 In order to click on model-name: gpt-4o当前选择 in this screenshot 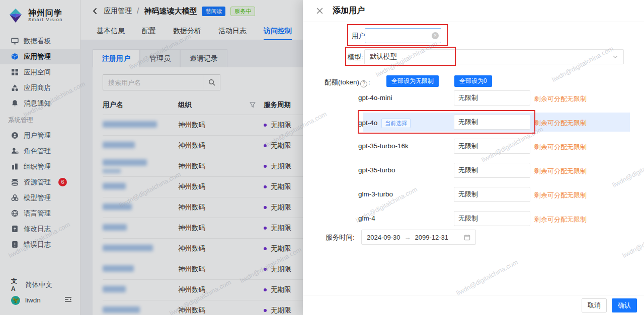, I will do `click(384, 124)`.